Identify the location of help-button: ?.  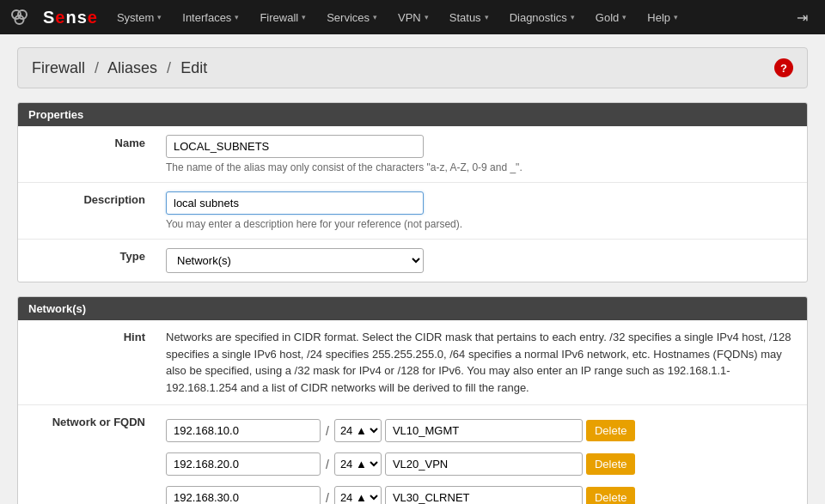
(784, 68).